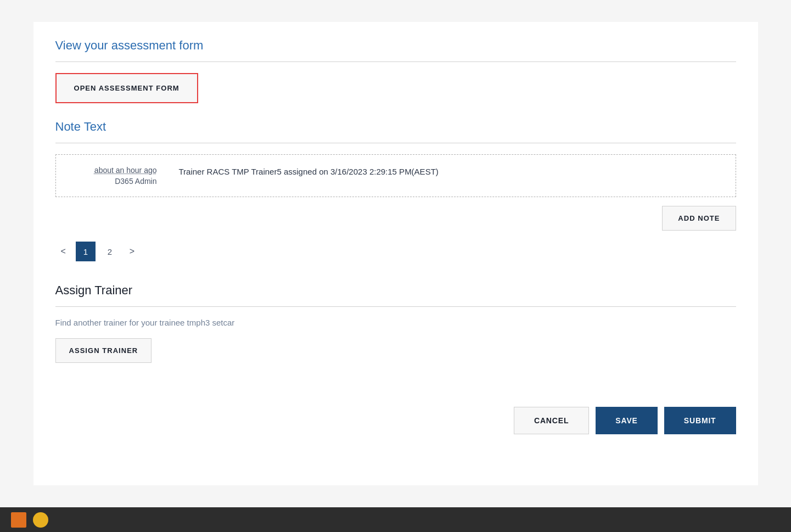  I want to click on note-content: Trainer RACS TMP Trainer5 assigned on 3/…, so click(451, 171).